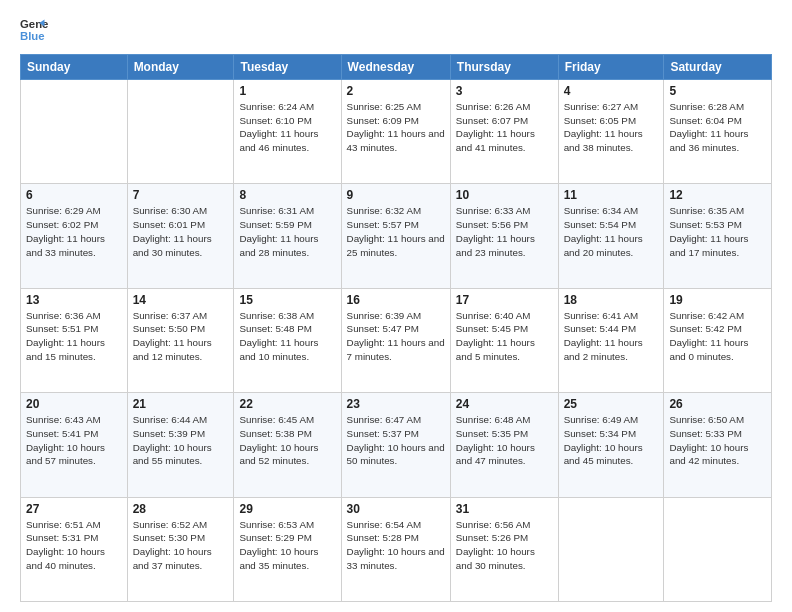 The height and width of the screenshot is (612, 792). What do you see at coordinates (396, 30) in the screenshot?
I see `header: General Blue` at bounding box center [396, 30].